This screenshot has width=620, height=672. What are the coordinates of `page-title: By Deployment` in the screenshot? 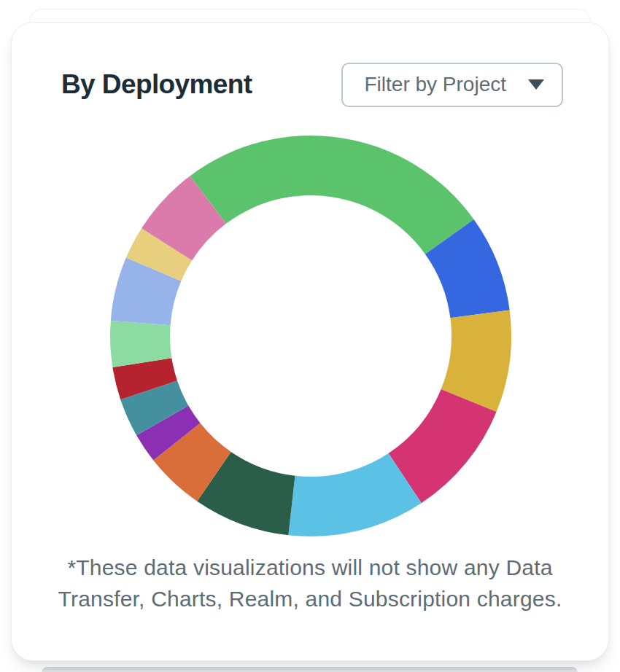 It's located at (157, 85).